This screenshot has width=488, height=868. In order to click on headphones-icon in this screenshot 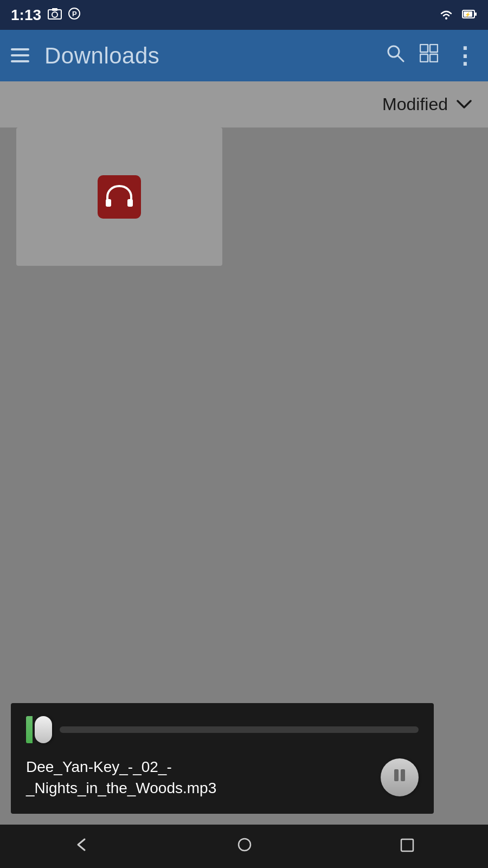, I will do `click(119, 197)`.